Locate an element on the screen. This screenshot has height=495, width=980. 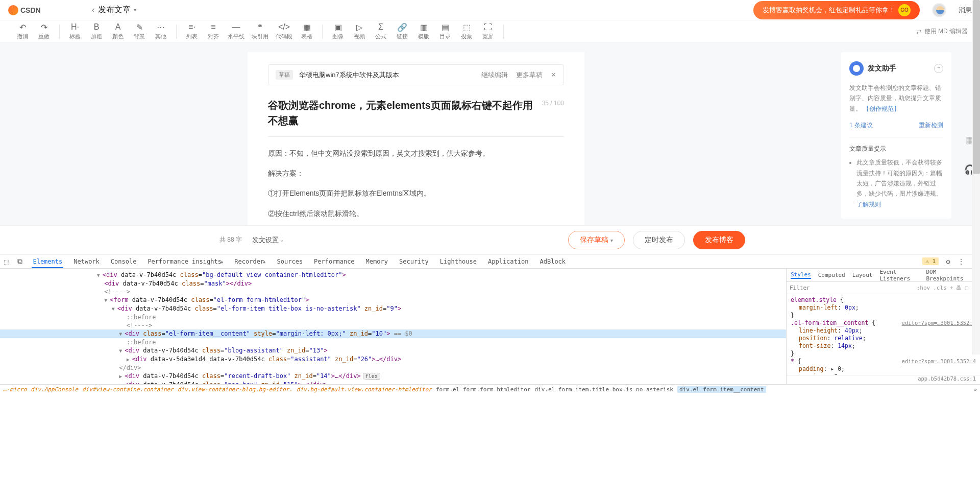
tree-node: ▼<div data-v-7b40d54c class="blog-assist… is located at coordinates (393, 350).